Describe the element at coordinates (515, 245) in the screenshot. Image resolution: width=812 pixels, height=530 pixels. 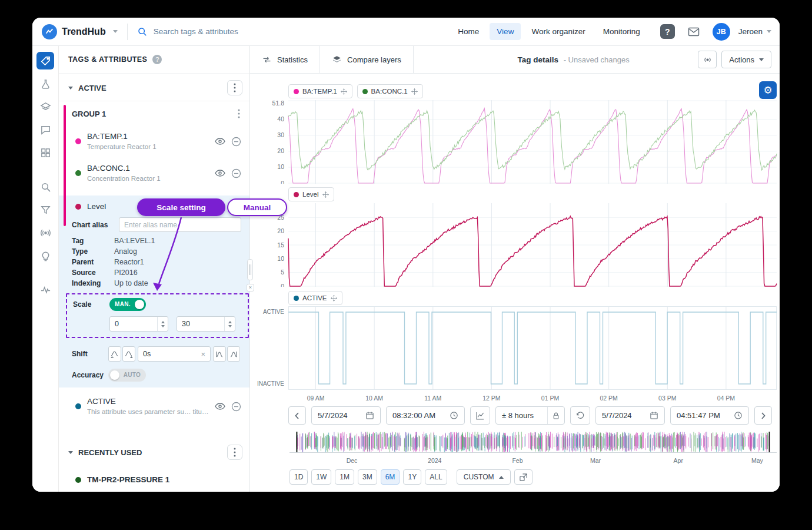
I see `level-chart: 2520151050` at that location.